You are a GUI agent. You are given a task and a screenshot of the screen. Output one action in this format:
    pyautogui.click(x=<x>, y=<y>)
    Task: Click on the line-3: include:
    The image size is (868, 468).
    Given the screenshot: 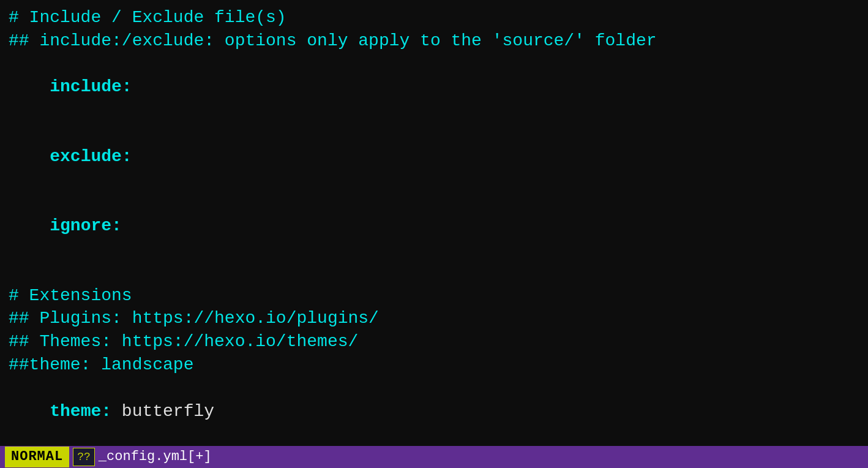 What is the action you would take?
    pyautogui.click(x=434, y=87)
    